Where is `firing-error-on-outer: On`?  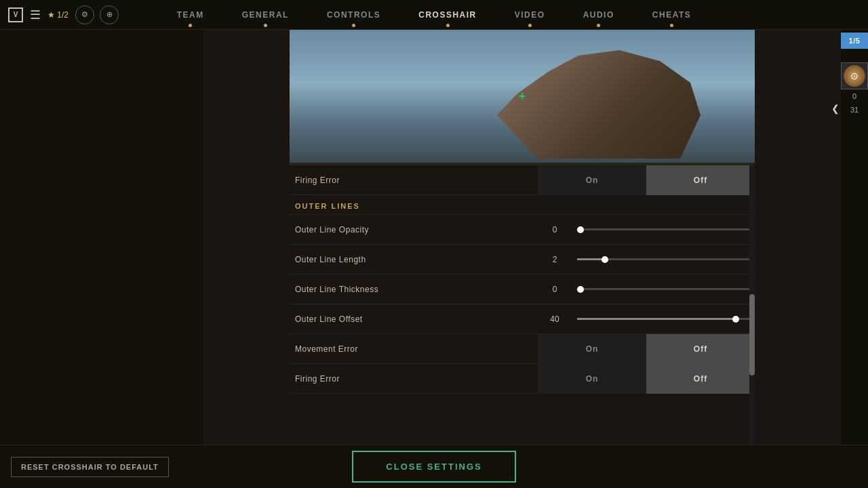
firing-error-on-outer: On is located at coordinates (592, 379).